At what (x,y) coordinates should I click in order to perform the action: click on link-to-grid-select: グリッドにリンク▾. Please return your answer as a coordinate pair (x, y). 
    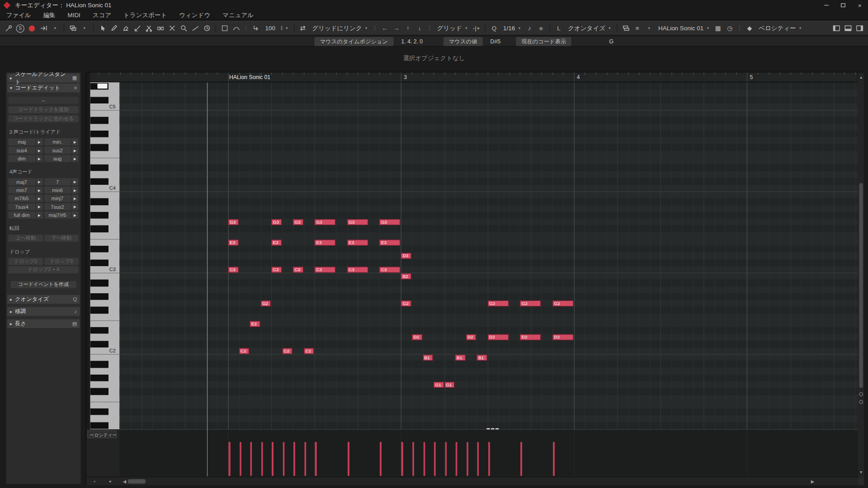
    Looking at the image, I should click on (340, 28).